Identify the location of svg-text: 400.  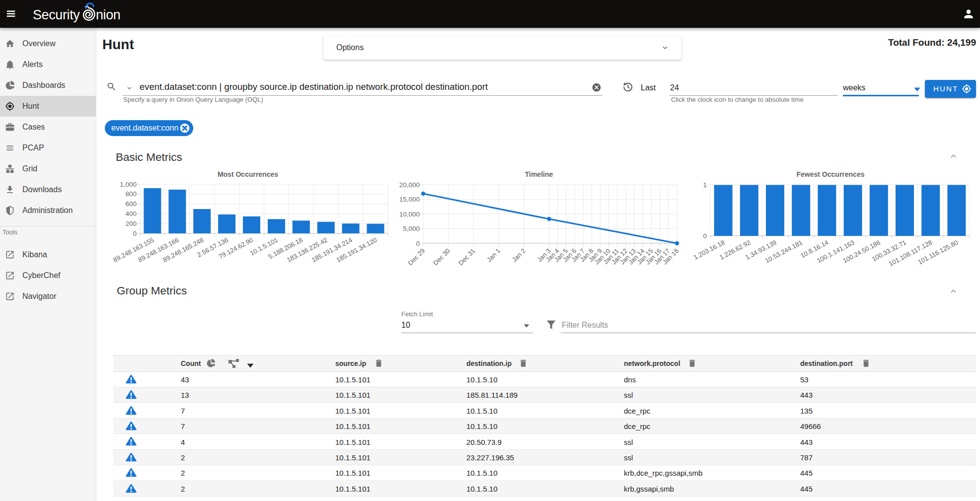
(131, 214).